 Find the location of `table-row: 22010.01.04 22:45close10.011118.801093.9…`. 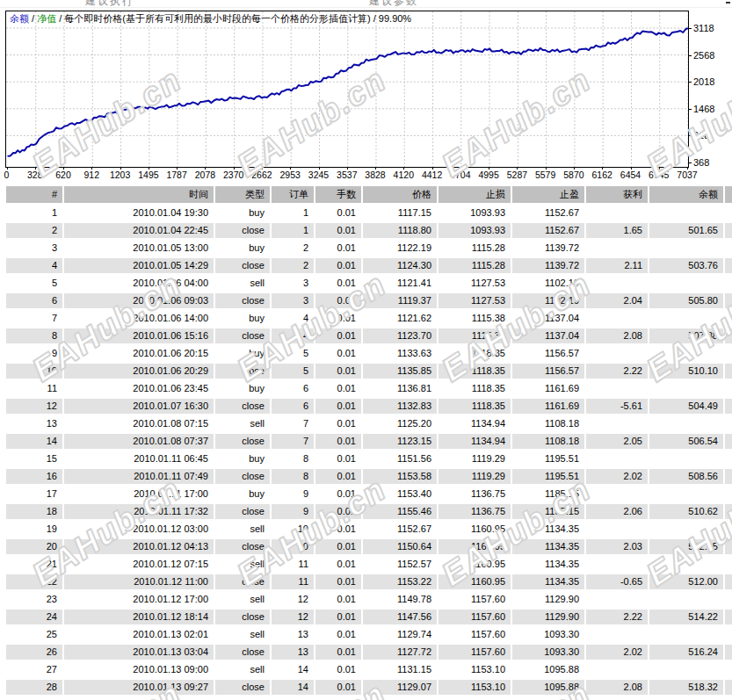

table-row: 22010.01.04 22:45close10.011118.801093.9… is located at coordinates (369, 231).